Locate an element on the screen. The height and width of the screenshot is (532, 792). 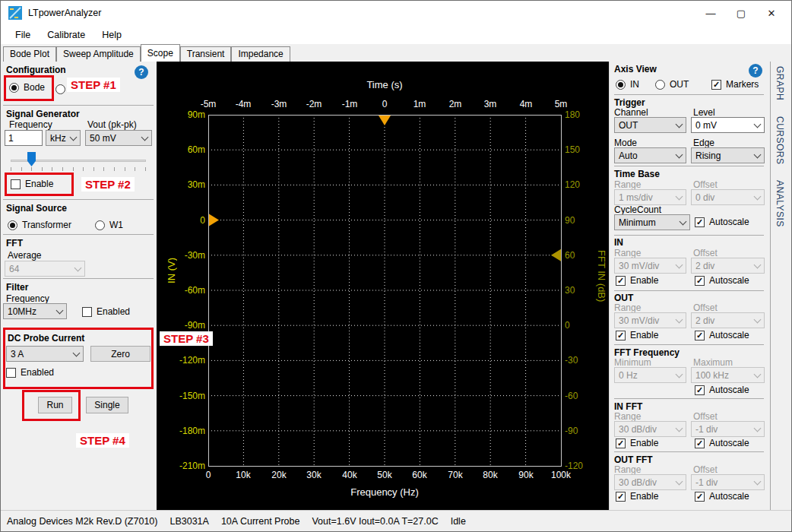
out-header: OUT is located at coordinates (623, 298).